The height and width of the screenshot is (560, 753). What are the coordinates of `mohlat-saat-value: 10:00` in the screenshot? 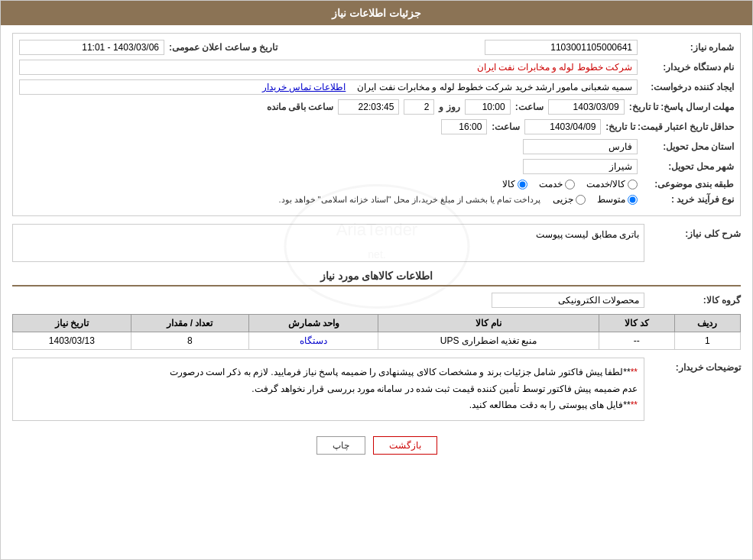 It's located at (488, 107).